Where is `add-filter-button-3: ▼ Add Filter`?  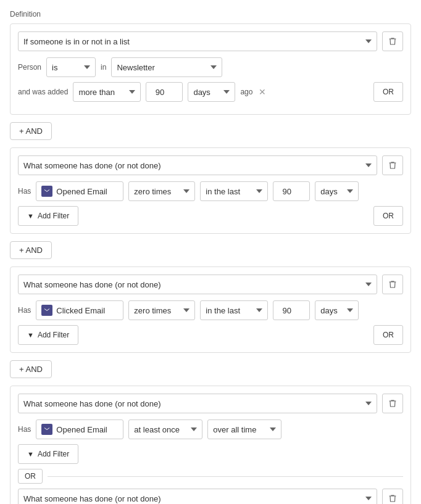
add-filter-button-3: ▼ Add Filter is located at coordinates (48, 335).